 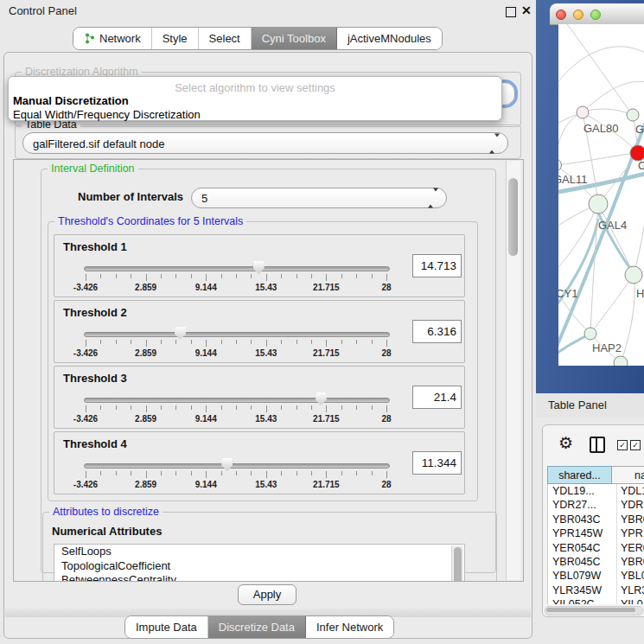 What do you see at coordinates (565, 443) in the screenshot?
I see `gear-icon: ⚙` at bounding box center [565, 443].